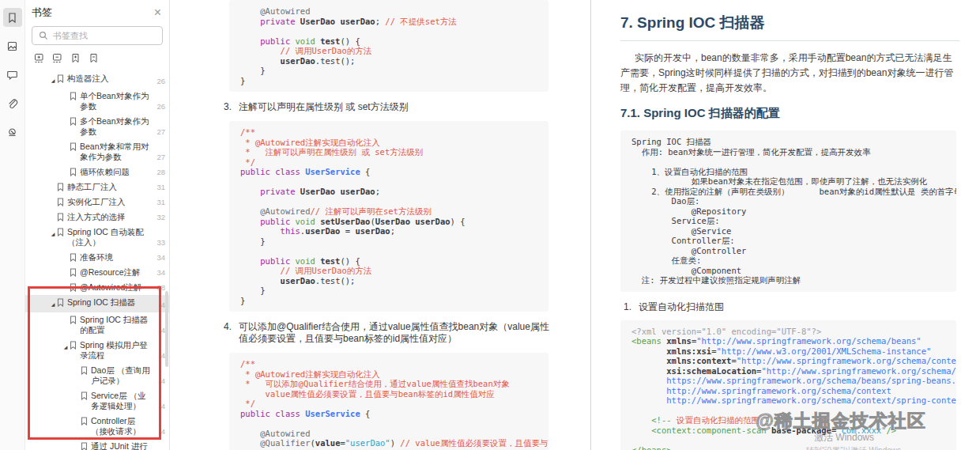  What do you see at coordinates (97, 127) in the screenshot?
I see `bookmark-item: 多个Bean对象作为参数27` at bounding box center [97, 127].